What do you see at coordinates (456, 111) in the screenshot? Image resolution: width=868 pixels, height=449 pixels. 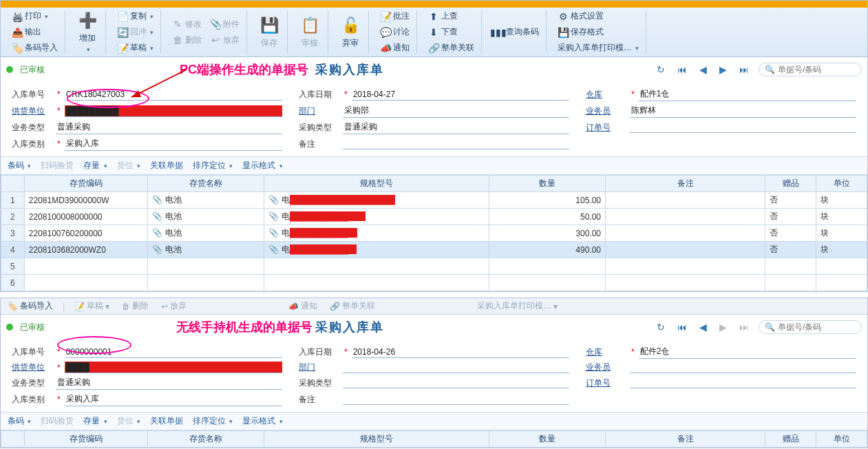 I see `dept-field: 采购部` at bounding box center [456, 111].